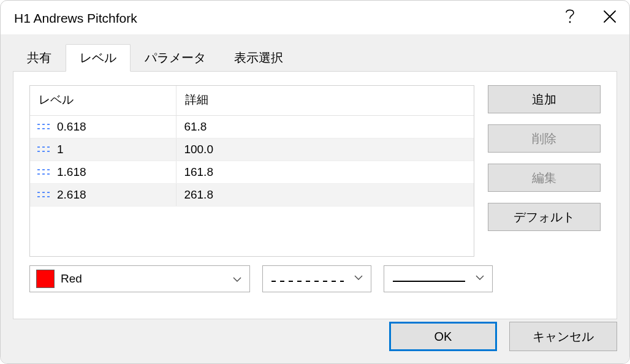 This screenshot has height=364, width=630. Describe the element at coordinates (325, 173) in the screenshot. I see `detail-value: 161.8` at that location.